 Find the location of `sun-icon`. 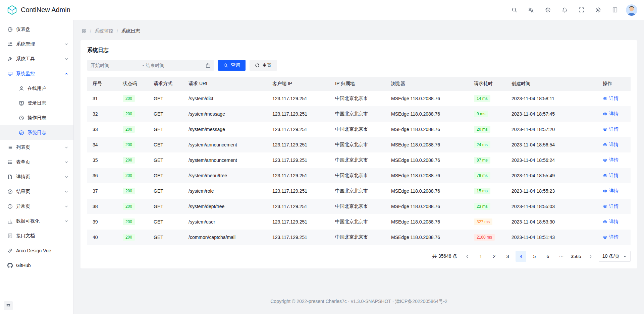

sun-icon is located at coordinates (548, 10).